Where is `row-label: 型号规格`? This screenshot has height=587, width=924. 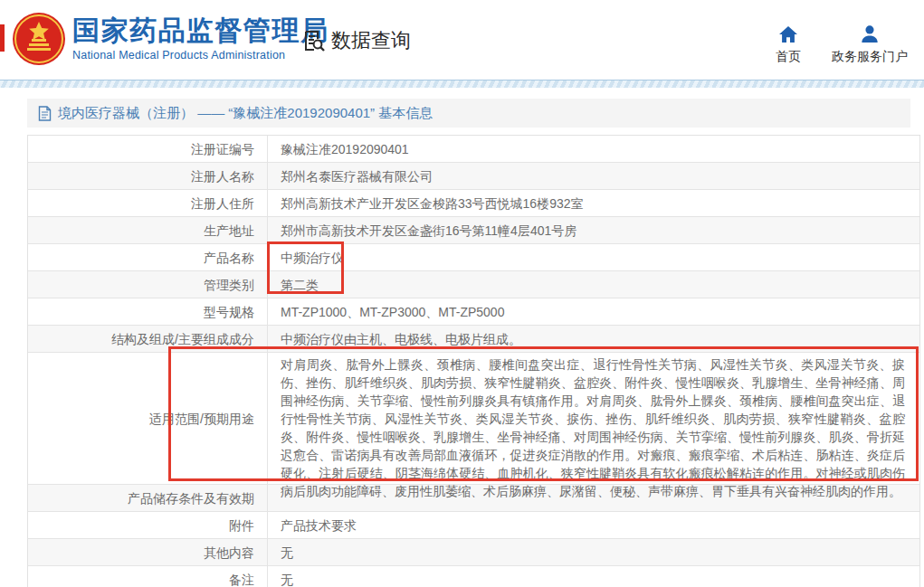
row-label: 型号规格 is located at coordinates (148, 311).